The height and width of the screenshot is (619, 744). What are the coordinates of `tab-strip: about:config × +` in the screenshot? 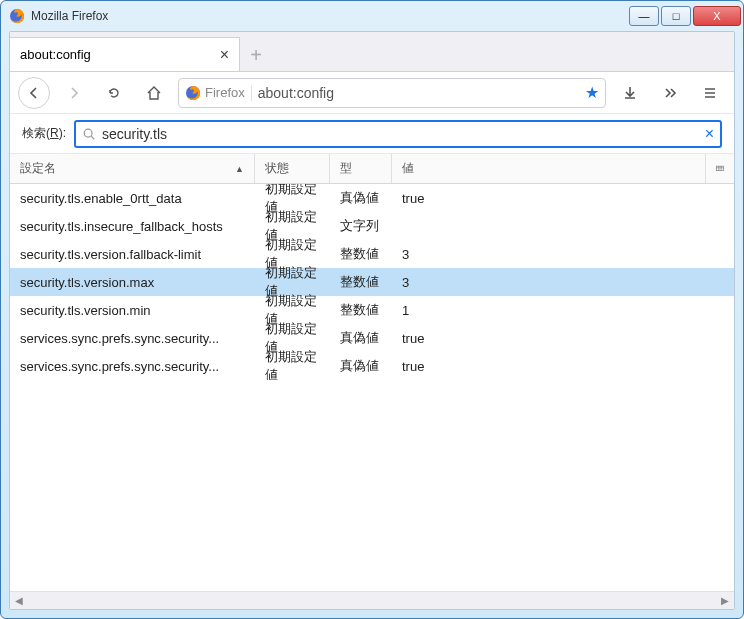 It's located at (372, 52).